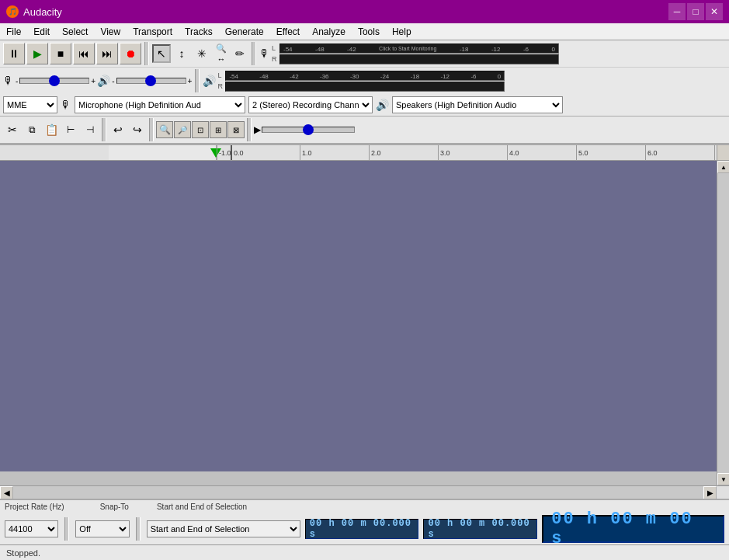 The width and height of the screenshot is (729, 560). I want to click on close-button: ✕, so click(714, 12).